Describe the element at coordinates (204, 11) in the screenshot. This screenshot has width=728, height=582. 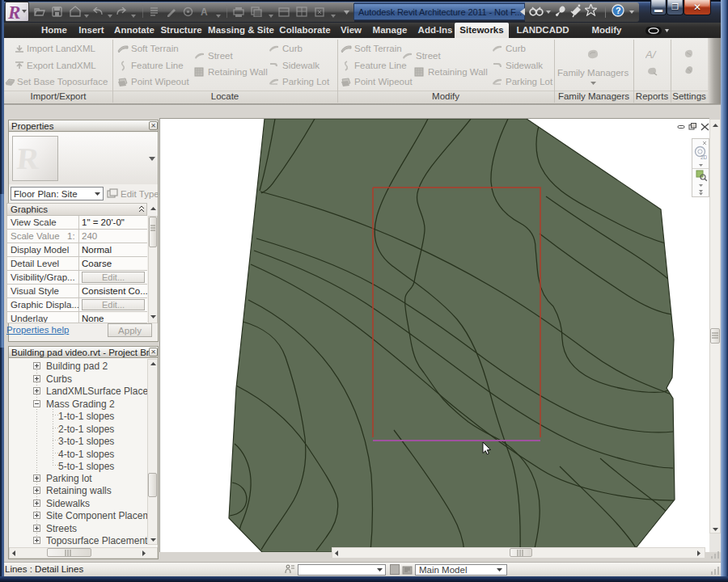
I see `svg-text: A` at that location.